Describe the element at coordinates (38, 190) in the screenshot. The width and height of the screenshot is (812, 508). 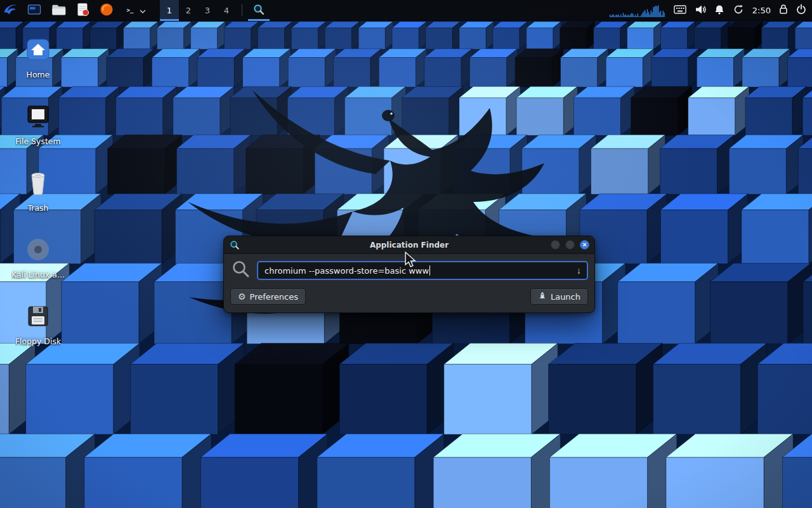
I see `desktop-icon-trash: Trash` at that location.